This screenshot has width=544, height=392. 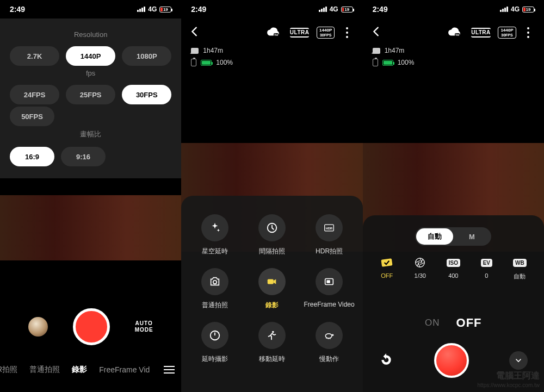 What do you see at coordinates (90, 98) in the screenshot?
I see `settings-panel: Resolution 2.7K 1440P 1080P fps 24FPS 25…` at bounding box center [90, 98].